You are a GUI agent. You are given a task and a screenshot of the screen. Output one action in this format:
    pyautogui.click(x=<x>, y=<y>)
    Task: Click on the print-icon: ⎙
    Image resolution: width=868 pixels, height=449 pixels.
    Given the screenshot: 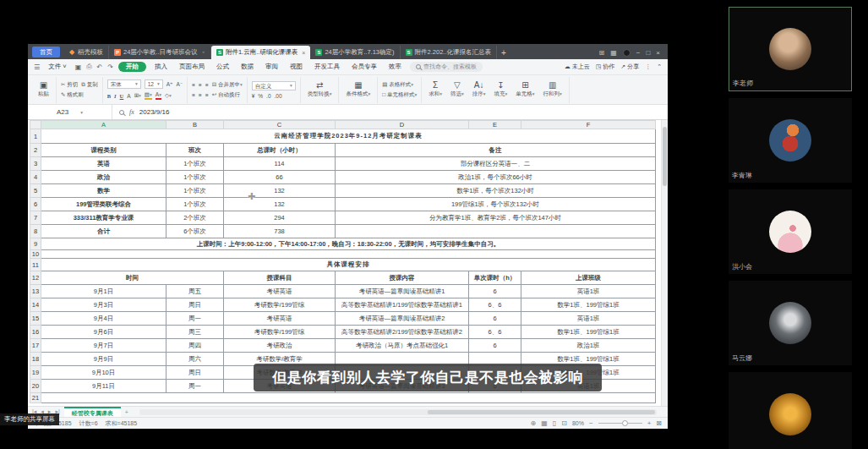 What is the action you would take?
    pyautogui.click(x=89, y=67)
    